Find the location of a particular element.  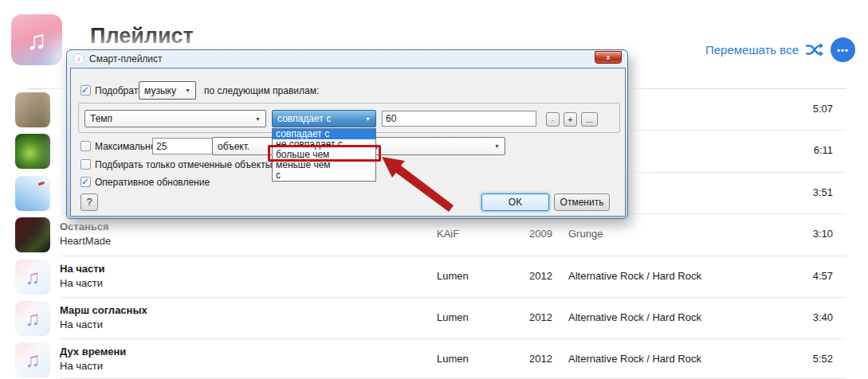

add-rule-button: + is located at coordinates (571, 119).